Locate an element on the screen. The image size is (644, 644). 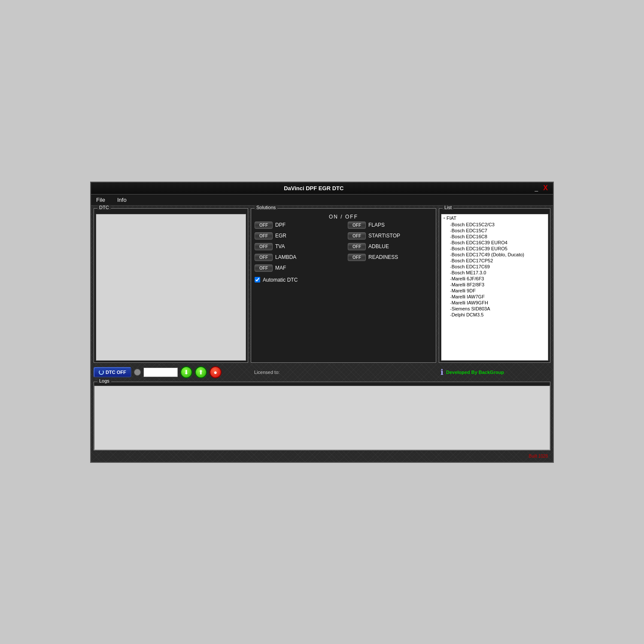
toggle-readiness: OFF is located at coordinates (357, 258).